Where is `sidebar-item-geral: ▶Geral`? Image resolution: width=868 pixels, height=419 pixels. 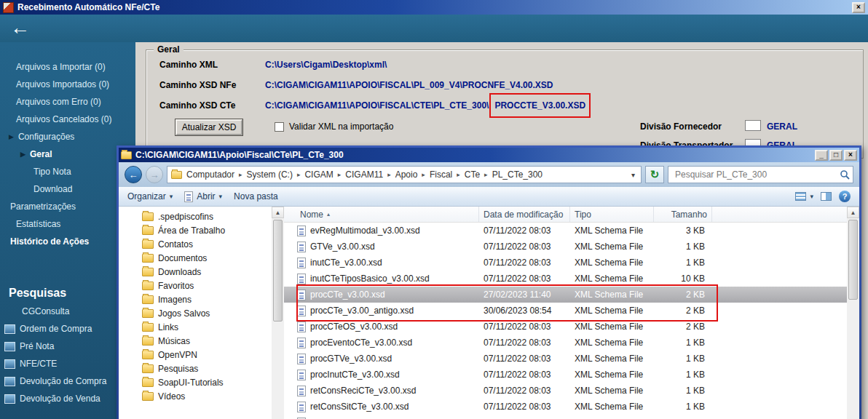 sidebar-item-geral: ▶Geral is located at coordinates (68, 154).